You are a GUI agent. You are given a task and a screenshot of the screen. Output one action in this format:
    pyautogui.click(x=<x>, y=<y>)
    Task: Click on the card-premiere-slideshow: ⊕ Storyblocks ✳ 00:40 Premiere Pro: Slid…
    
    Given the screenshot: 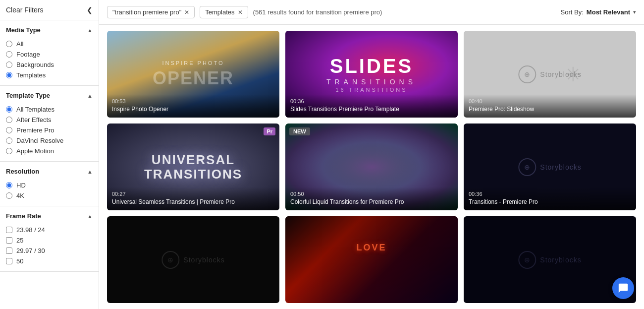 What is the action you would take?
    pyautogui.click(x=550, y=74)
    